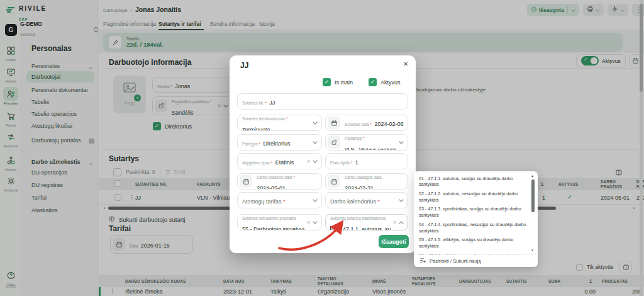 This screenshot has height=296, width=644. What do you see at coordinates (367, 142) in the screenshot?
I see `unit-select: Padalinys * VLN - Vilniaus parduotuvė` at bounding box center [367, 142].